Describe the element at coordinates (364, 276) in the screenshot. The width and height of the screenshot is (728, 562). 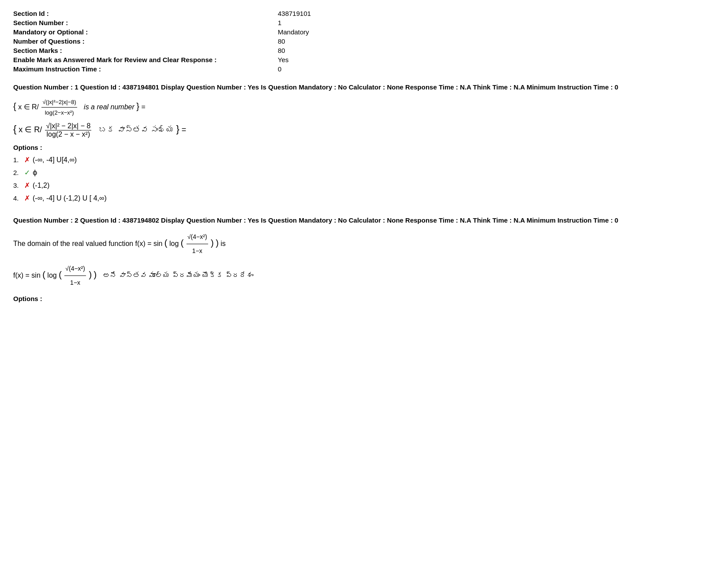
I see `question-2-math-telugu: f(x) = sin ( log ( √(4−x²) 1−x ) ) అనే వ…` at that location.